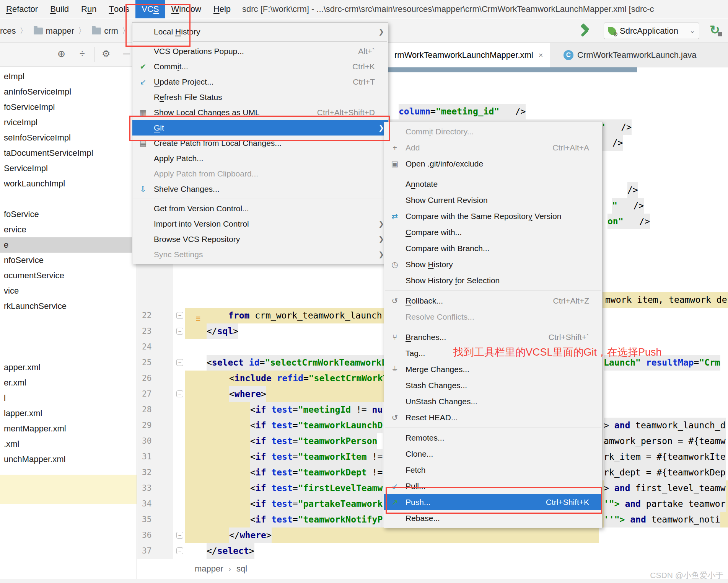  Describe the element at coordinates (260, 158) in the screenshot. I see `menu-item-apply-patch: Apply Patch...` at that location.